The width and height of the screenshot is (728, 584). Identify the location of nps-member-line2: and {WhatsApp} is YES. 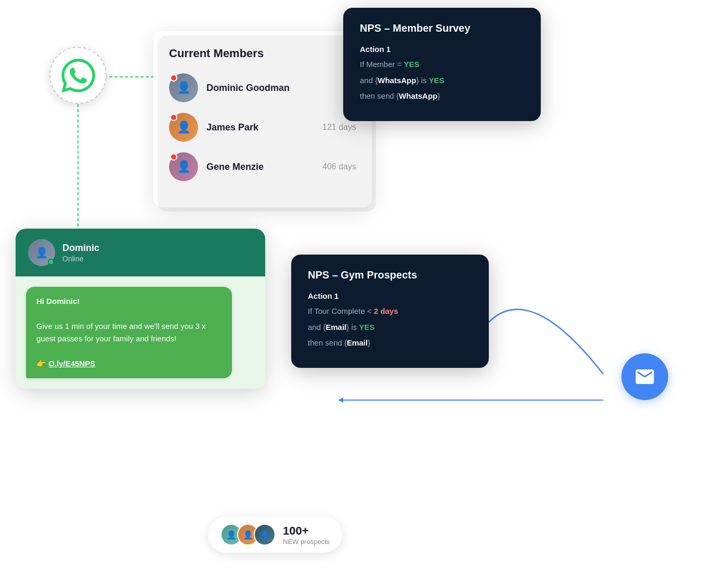
(442, 81).